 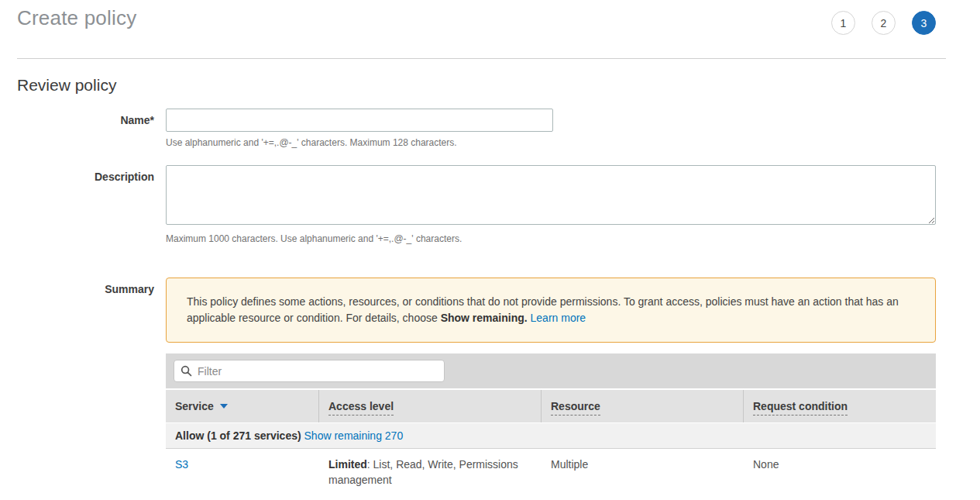 What do you see at coordinates (91, 135) in the screenshot?
I see `name-label: Name*` at bounding box center [91, 135].